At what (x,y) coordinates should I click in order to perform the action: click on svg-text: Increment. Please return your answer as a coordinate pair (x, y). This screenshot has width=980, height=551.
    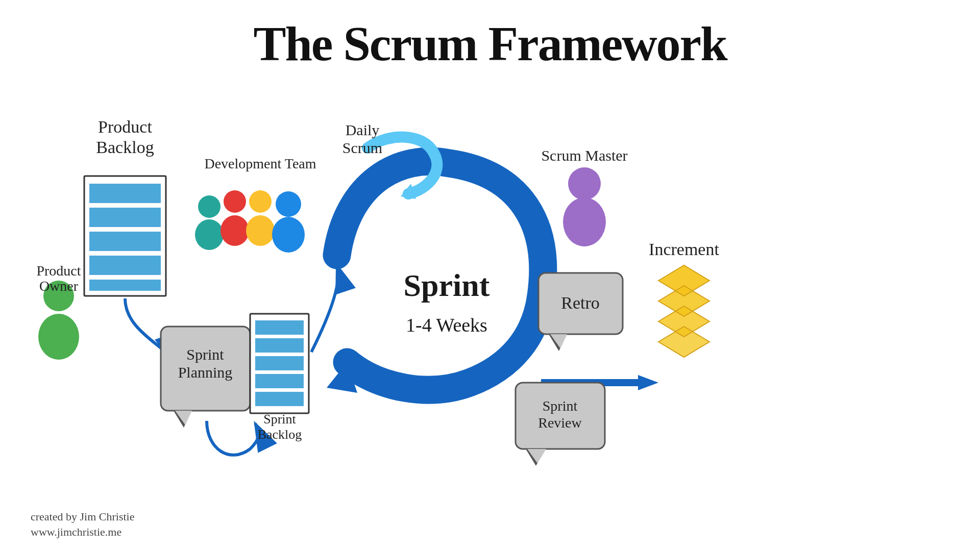
    Looking at the image, I should click on (684, 249).